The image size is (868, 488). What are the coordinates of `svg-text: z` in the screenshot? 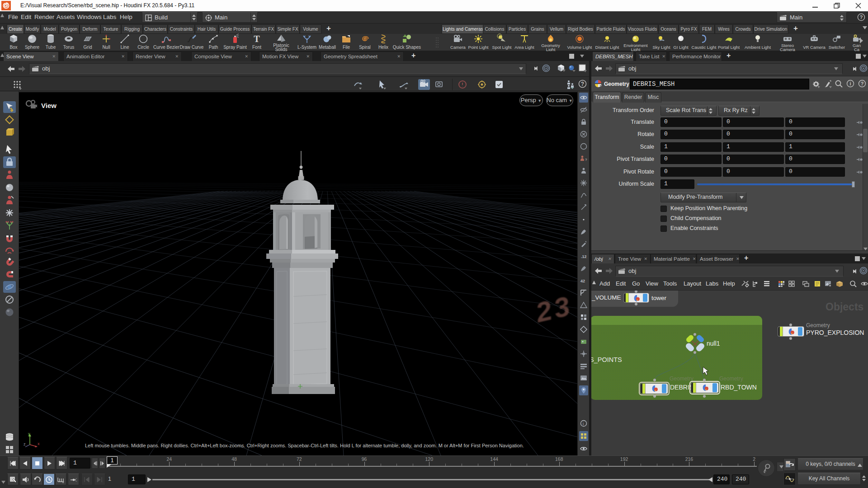 It's located at (24, 444).